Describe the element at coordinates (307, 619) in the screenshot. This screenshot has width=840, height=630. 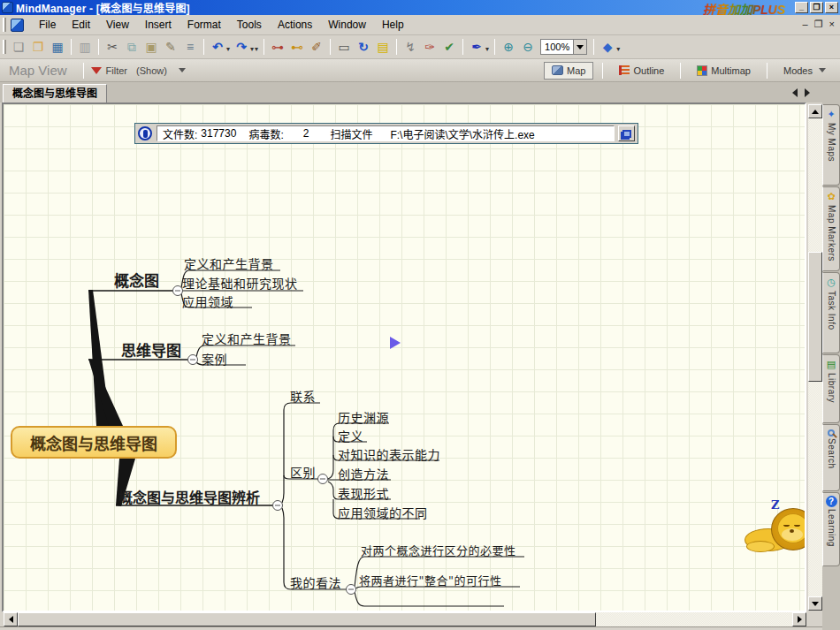
I see `horizontal-scroll-thumb` at that location.